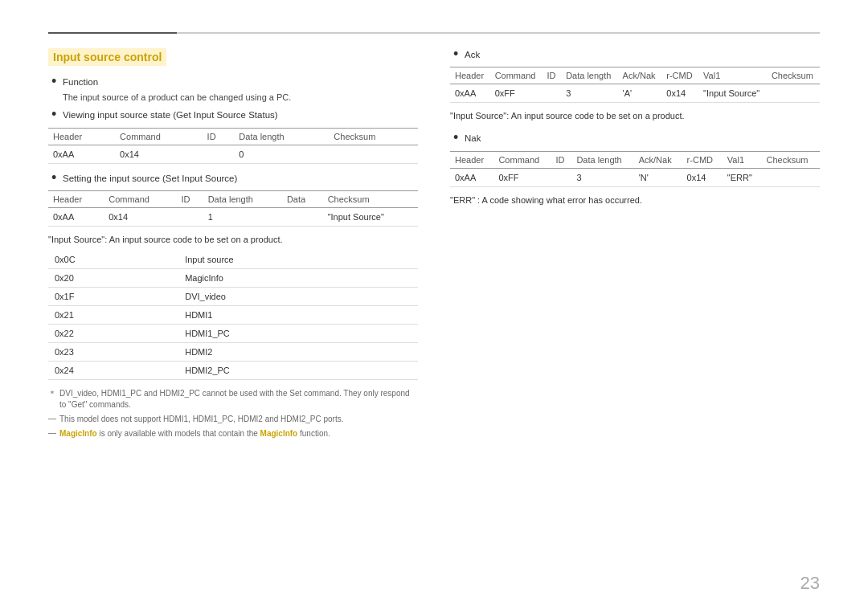 The image size is (868, 613). What do you see at coordinates (635, 200) in the screenshot?
I see `nak-note: "ERR" : A code showing what error has oc…` at bounding box center [635, 200].